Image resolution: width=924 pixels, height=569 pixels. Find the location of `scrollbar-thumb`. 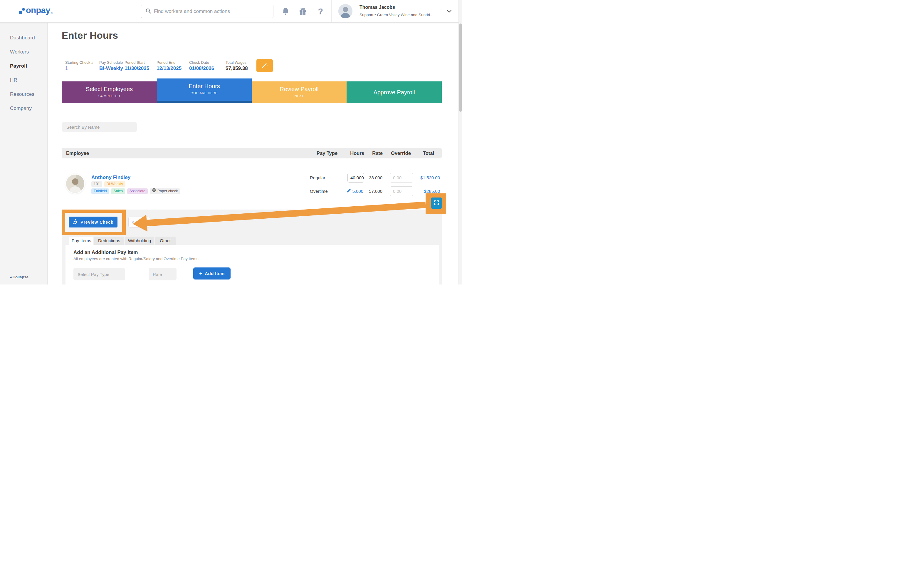

scrollbar-thumb is located at coordinates (460, 68).